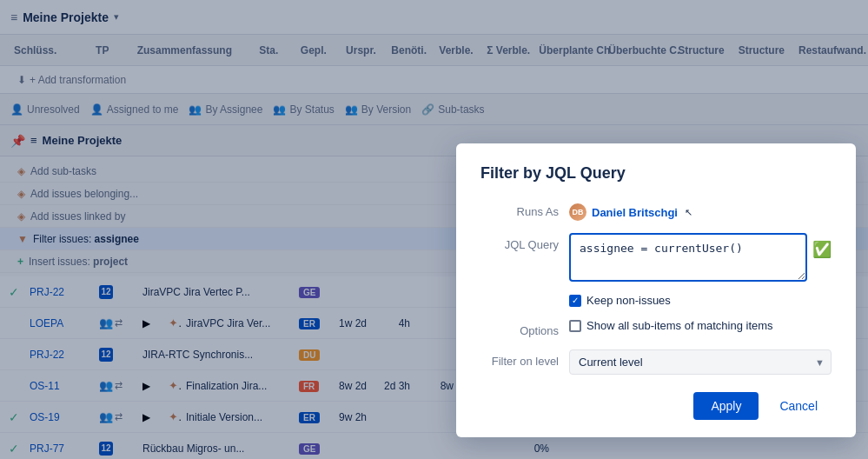 The width and height of the screenshot is (868, 459). What do you see at coordinates (575, 301) in the screenshot?
I see `check-mark: ✓` at bounding box center [575, 301].